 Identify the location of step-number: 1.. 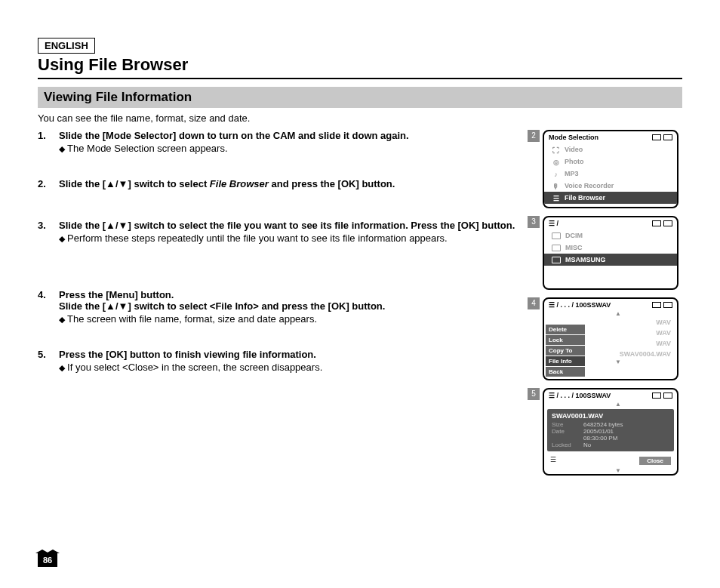
(48, 142).